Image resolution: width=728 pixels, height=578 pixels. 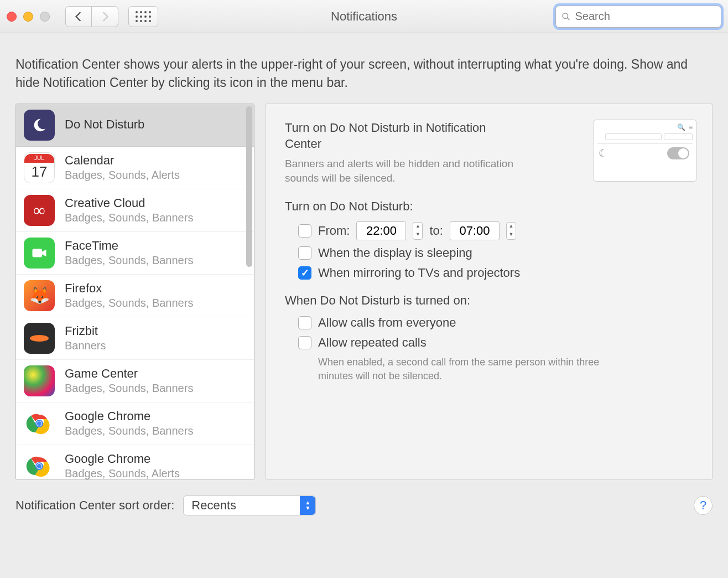 I want to click on chevron-right-icon, so click(x=105, y=17).